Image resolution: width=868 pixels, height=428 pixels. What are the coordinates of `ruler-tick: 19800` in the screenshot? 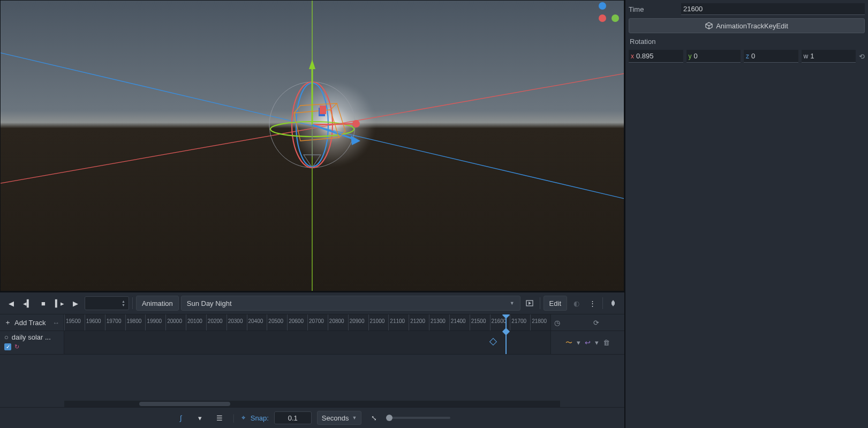 It's located at (134, 322).